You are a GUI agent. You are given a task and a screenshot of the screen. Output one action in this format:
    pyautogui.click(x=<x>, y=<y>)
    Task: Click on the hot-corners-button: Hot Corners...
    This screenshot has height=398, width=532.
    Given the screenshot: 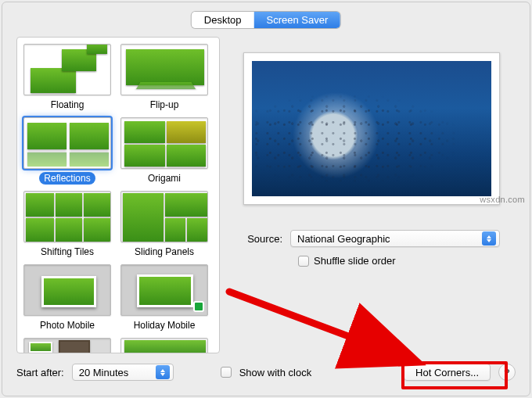 What is the action you would take?
    pyautogui.click(x=448, y=372)
    